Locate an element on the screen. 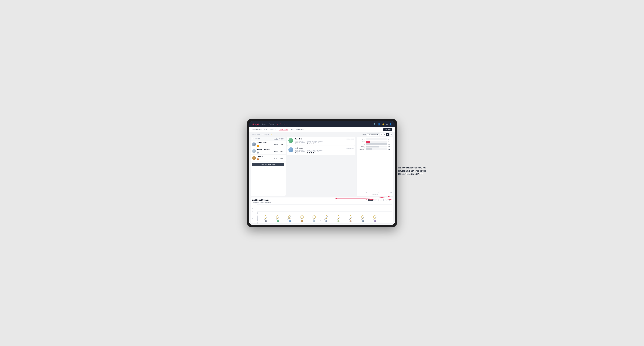  stat-rounds-label-1: Total Rounds is located at coordinates (300, 141).